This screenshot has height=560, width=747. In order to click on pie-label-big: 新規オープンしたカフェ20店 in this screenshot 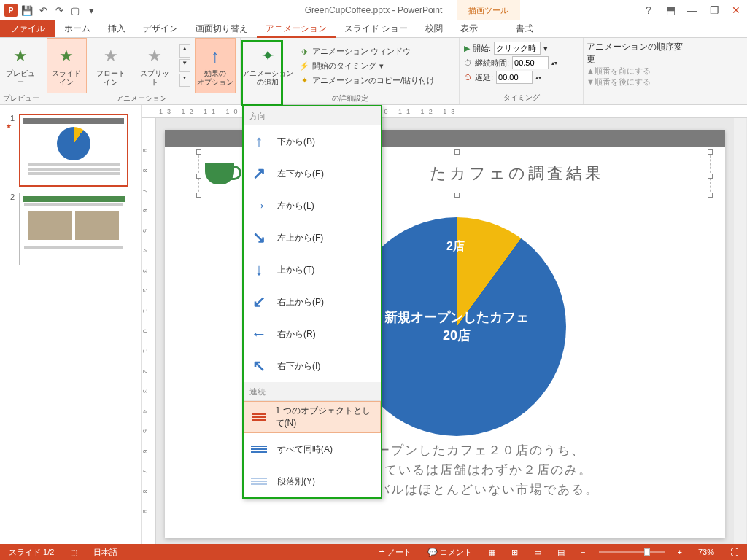, I will do `click(457, 327)`.